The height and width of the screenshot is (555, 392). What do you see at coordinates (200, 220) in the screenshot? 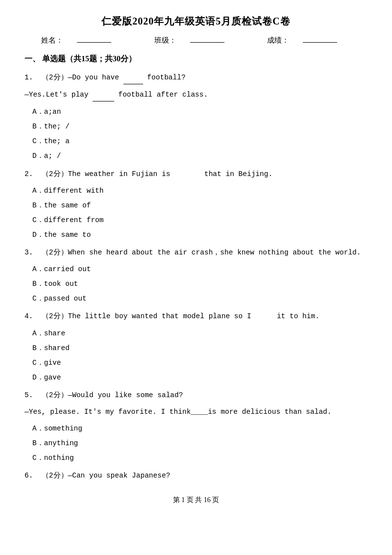
I see `question-2-option-c: C．different from` at bounding box center [200, 220].